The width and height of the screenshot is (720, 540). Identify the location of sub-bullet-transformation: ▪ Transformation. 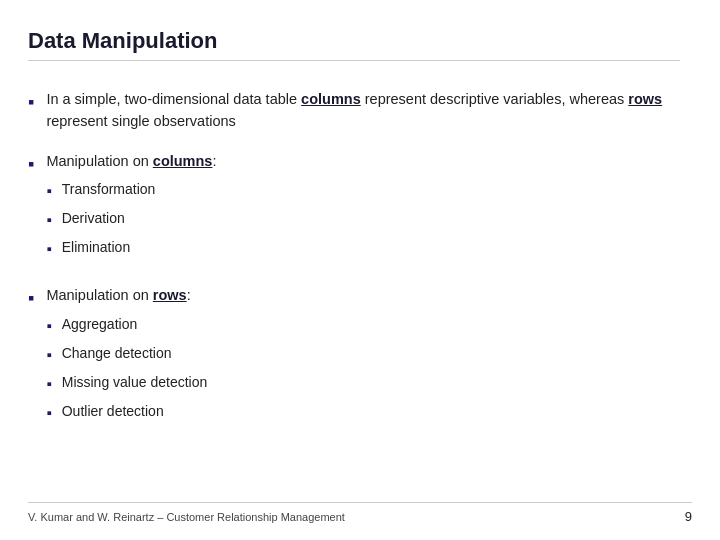
(131, 190).